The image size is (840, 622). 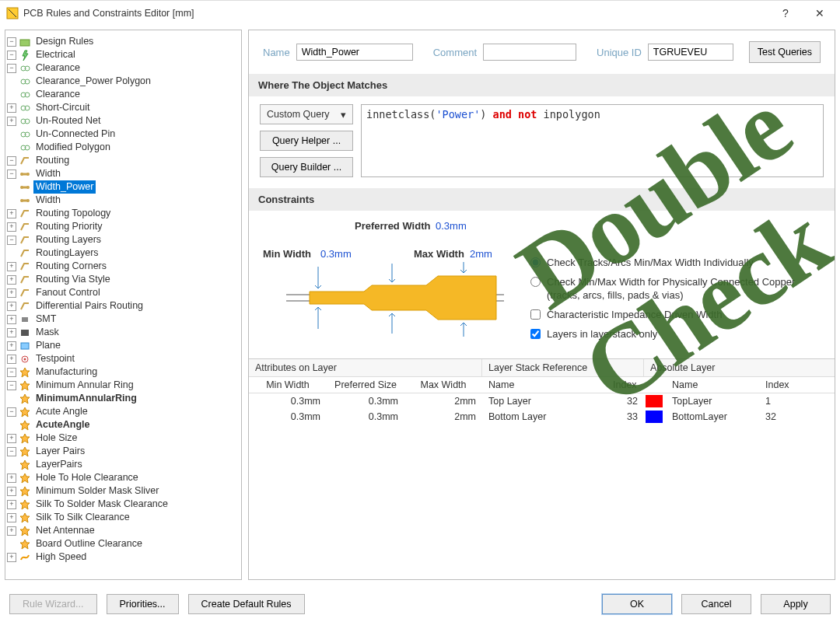 What do you see at coordinates (336, 253) in the screenshot?
I see `min-width-value: 0.3mm` at bounding box center [336, 253].